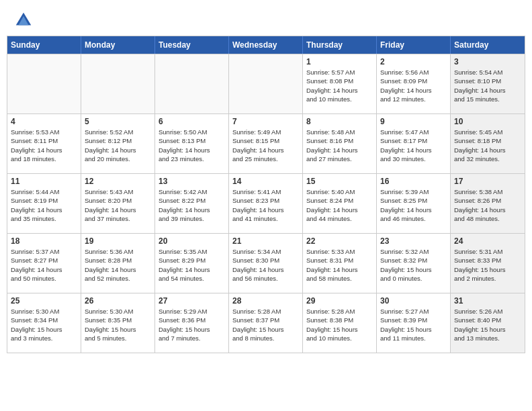 This screenshot has height=411, width=532. Describe the element at coordinates (340, 265) in the screenshot. I see `day-info: Sunrise: 5:33 AM Sunset: 8:31 PM Dayligh…` at that location.